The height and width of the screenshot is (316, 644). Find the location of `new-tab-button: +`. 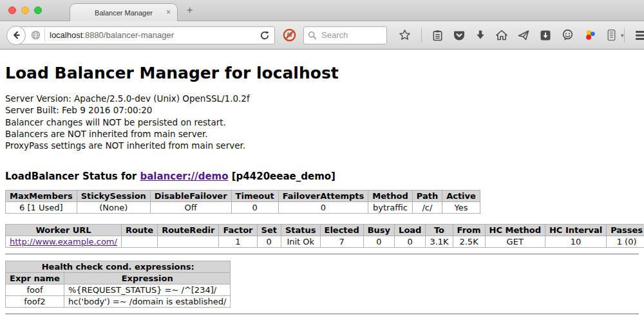

new-tab-button: + is located at coordinates (189, 10).